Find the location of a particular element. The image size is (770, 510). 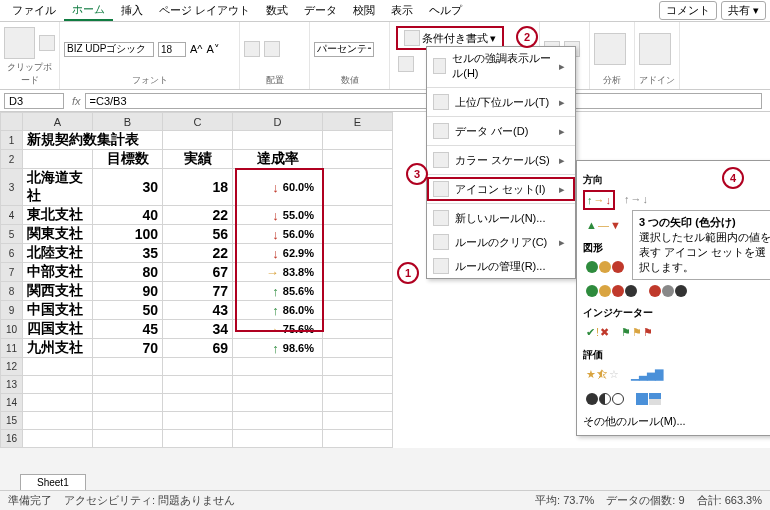

actual-cell: 67 is located at coordinates (198, 272).